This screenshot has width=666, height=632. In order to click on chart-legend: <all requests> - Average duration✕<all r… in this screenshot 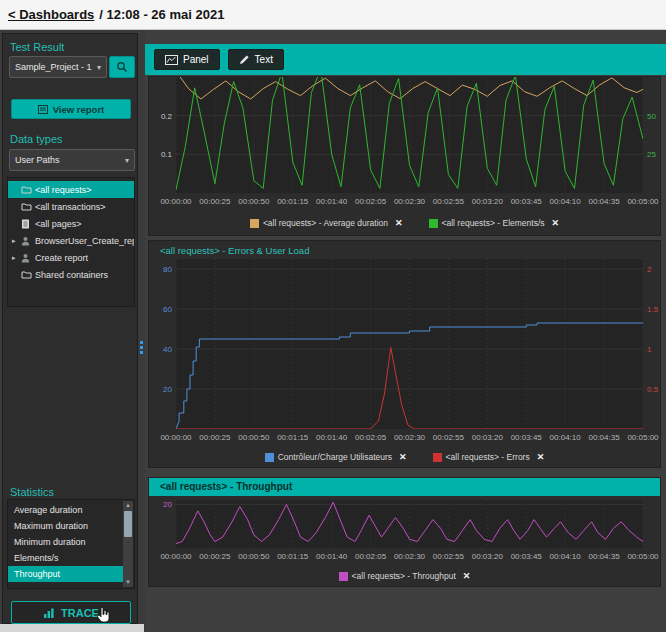, I will do `click(404, 222)`.